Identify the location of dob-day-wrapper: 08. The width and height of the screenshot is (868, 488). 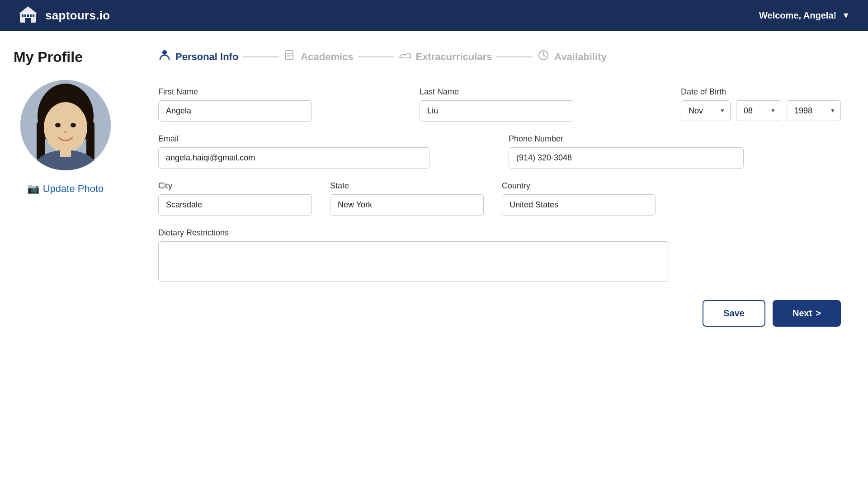
(759, 111).